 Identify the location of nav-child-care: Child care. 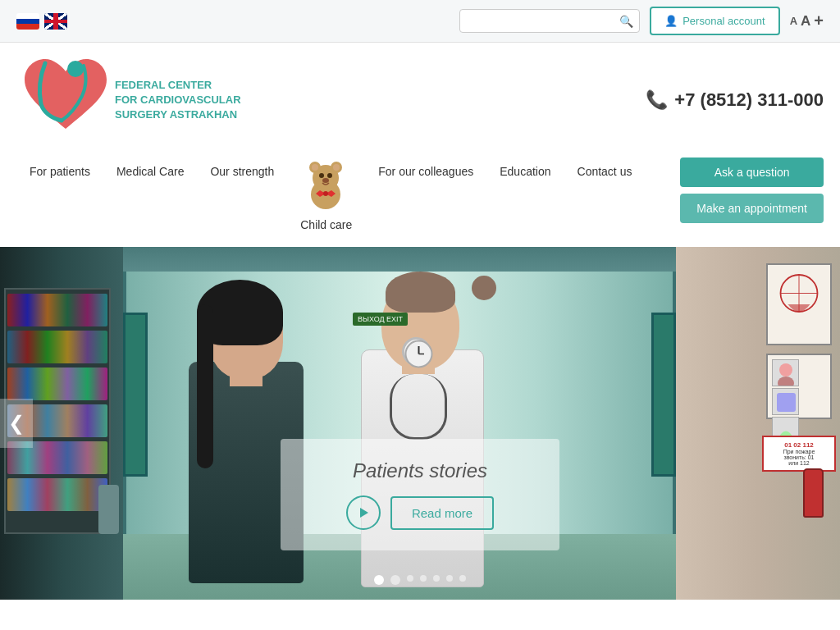
(326, 225).